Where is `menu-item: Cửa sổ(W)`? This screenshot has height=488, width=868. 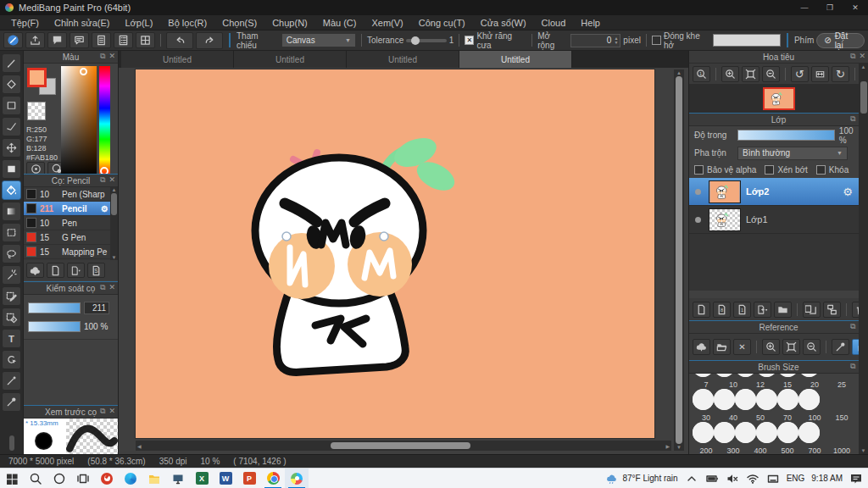
menu-item: Cửa sổ(W) is located at coordinates (504, 23).